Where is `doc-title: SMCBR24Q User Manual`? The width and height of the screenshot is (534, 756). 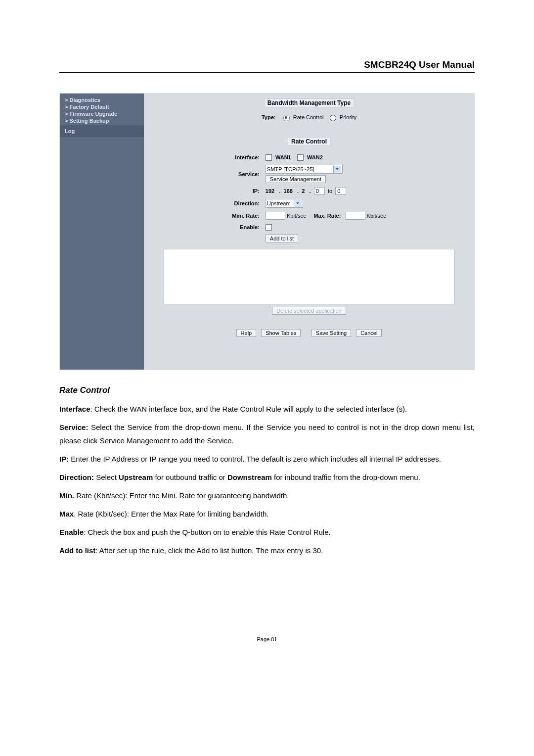
doc-title: SMCBR24Q User Manual is located at coordinates (419, 64).